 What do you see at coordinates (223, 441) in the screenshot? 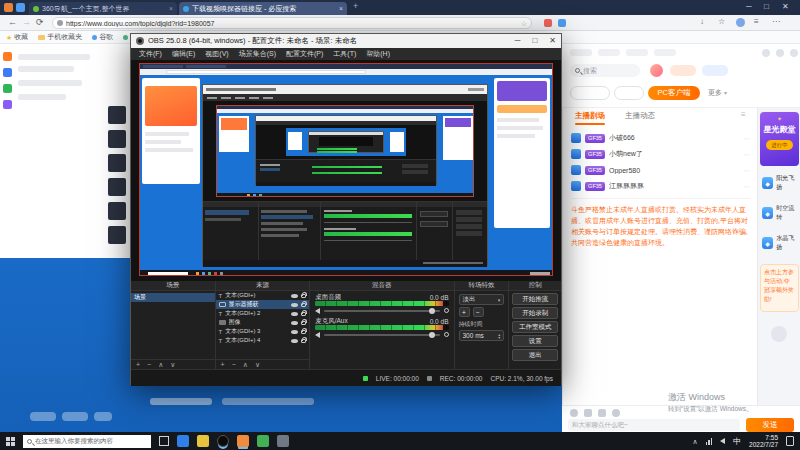
I see `taskbar-app-obs-icon` at bounding box center [223, 441].